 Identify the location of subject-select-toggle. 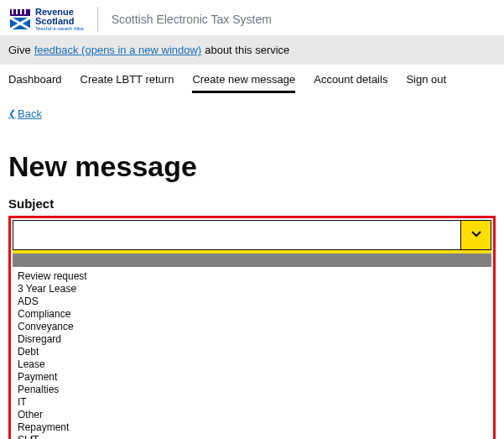
(475, 235).